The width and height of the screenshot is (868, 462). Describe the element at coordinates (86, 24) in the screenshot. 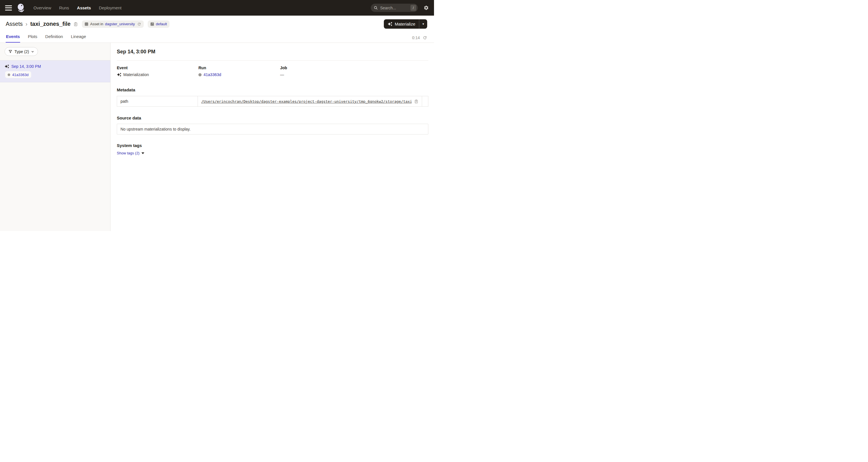

I see `asset-group-icon` at that location.